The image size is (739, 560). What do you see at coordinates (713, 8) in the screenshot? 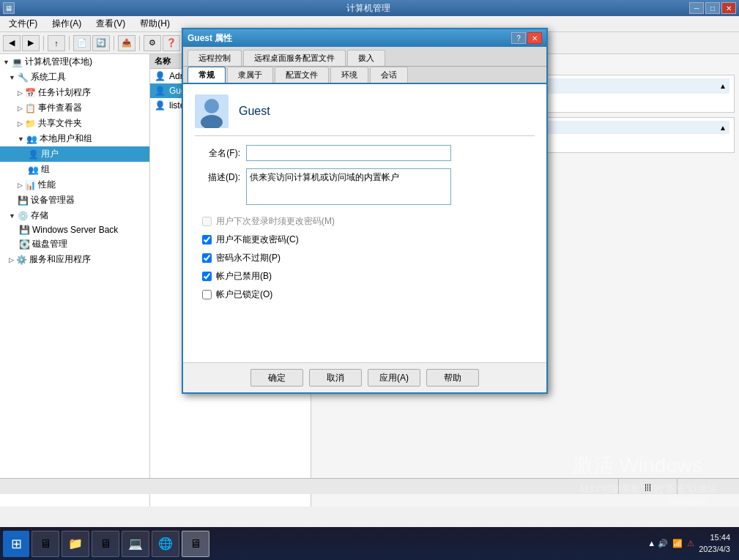
I see `maximize-button: □` at bounding box center [713, 8].